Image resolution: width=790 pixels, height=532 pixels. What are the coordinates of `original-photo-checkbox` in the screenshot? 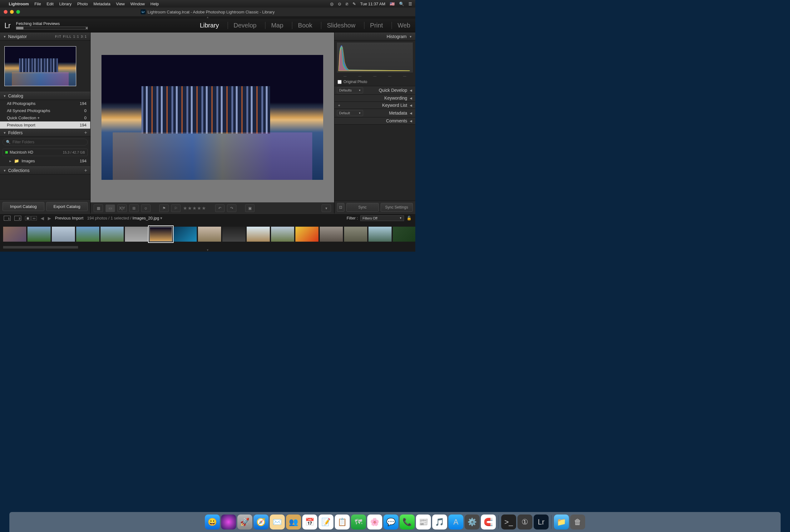 It's located at (340, 82).